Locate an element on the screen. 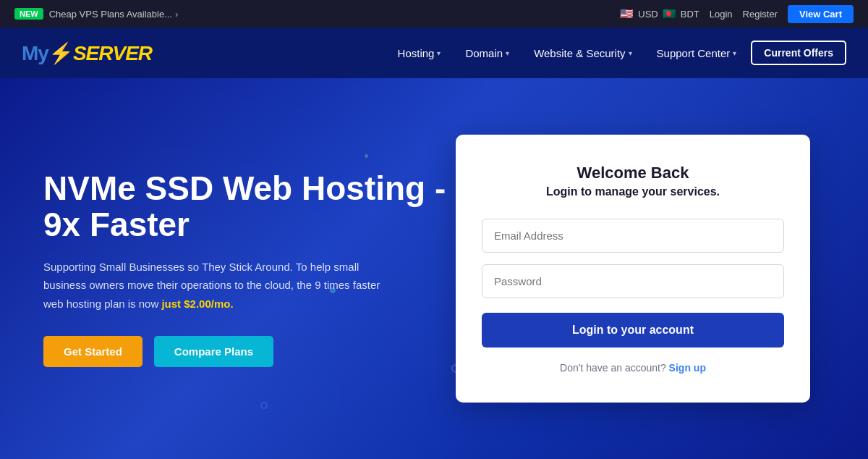 The width and height of the screenshot is (868, 459). top-bar: NEW Cheap VPS Plans Available... › 🇺🇸 US… is located at coordinates (434, 14).